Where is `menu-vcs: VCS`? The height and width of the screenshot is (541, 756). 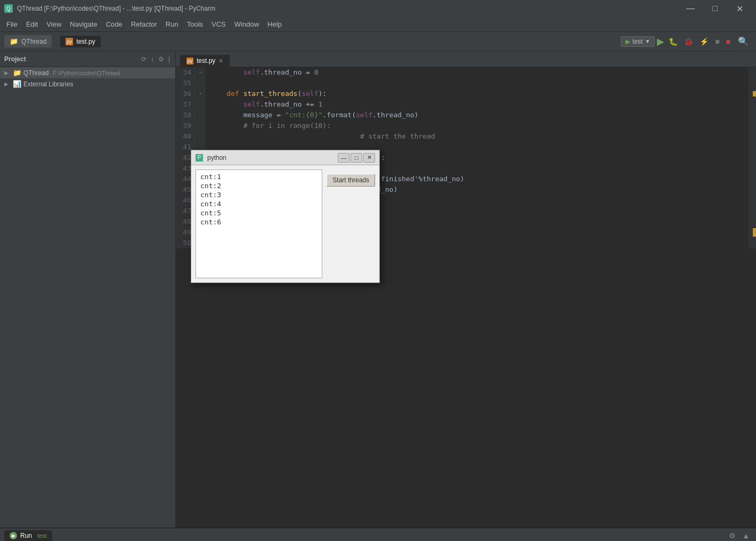
menu-vcs: VCS is located at coordinates (218, 25).